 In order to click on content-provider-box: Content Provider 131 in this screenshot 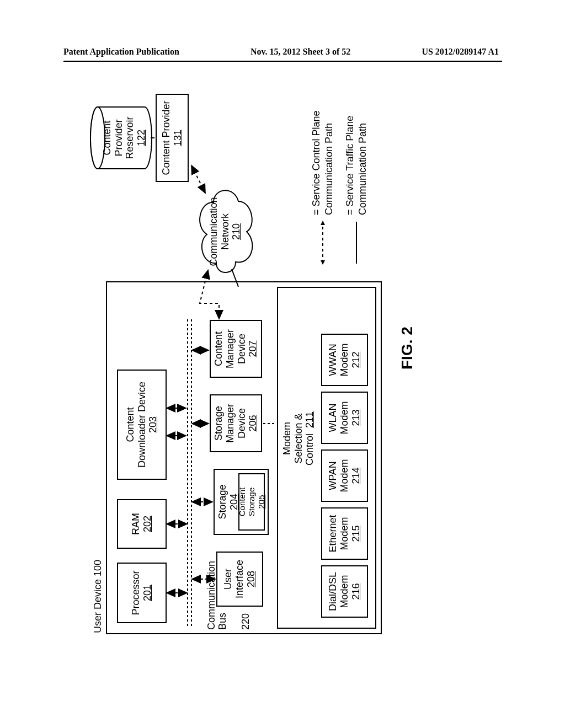, I will do `click(172, 138)`.